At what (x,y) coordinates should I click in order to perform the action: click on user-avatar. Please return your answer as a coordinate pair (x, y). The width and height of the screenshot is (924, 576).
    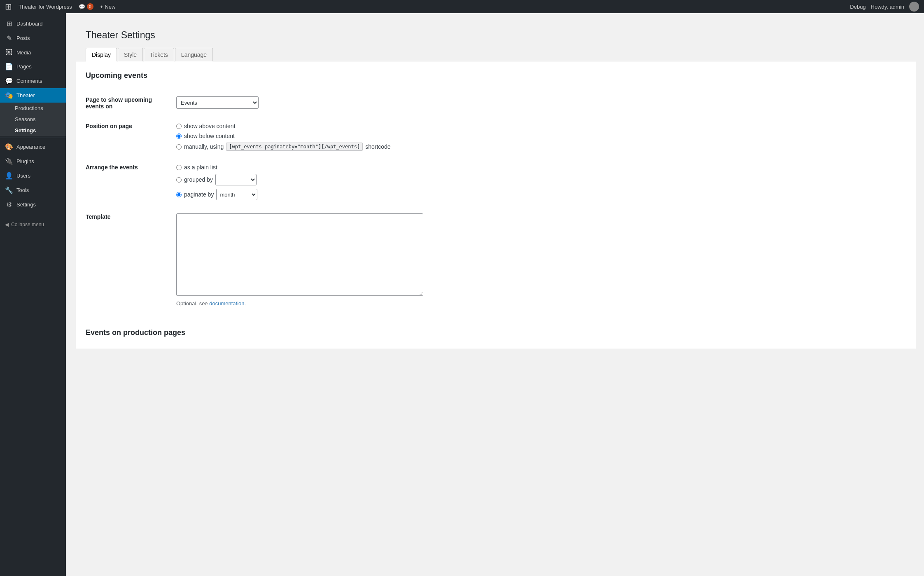
    Looking at the image, I should click on (914, 7).